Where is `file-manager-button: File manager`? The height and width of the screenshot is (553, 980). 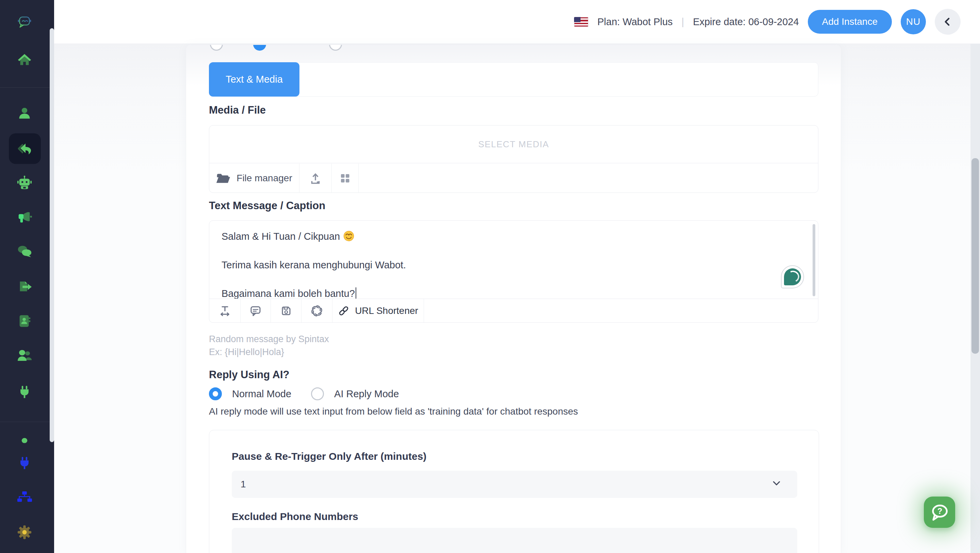 file-manager-button: File manager is located at coordinates (254, 178).